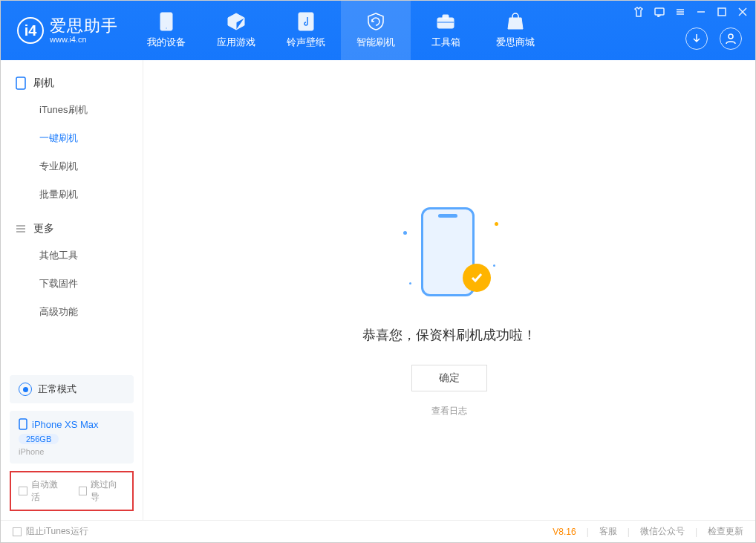  I want to click on checkbox-label: 跳过向导, so click(108, 491).